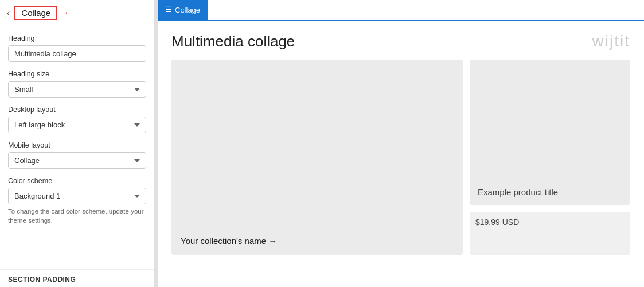 The width and height of the screenshot is (644, 287). Describe the element at coordinates (77, 278) in the screenshot. I see `section-padding-heading: SECTION PADDING` at that location.